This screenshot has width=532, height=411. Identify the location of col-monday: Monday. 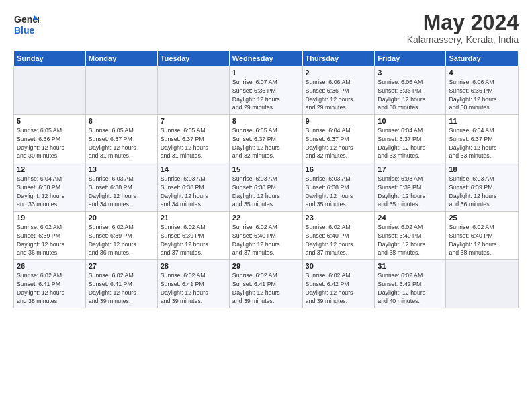
(121, 59).